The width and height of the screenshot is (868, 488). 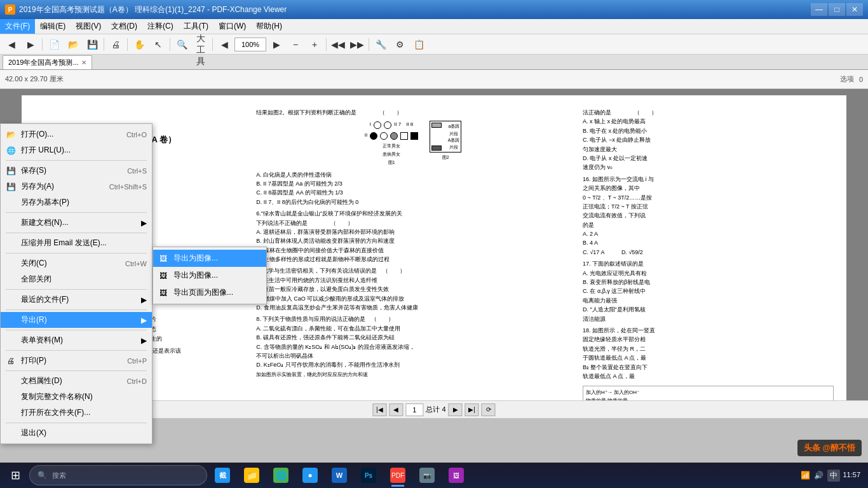 I want to click on image2-icon: 🖼, so click(x=163, y=276).